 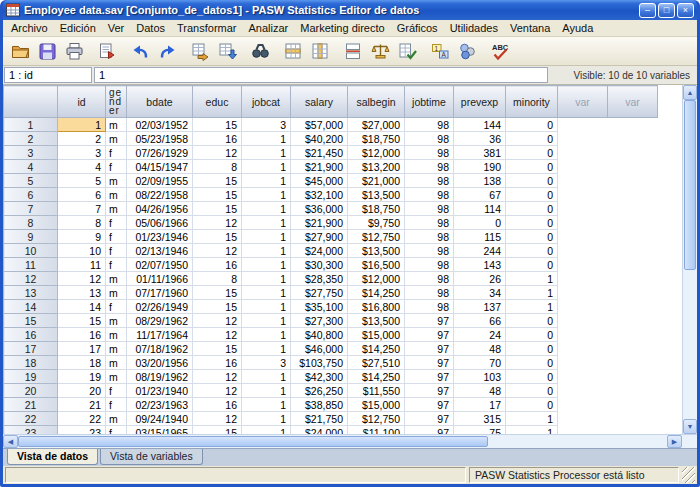 I want to click on row-header-22: 22, so click(x=31, y=419).